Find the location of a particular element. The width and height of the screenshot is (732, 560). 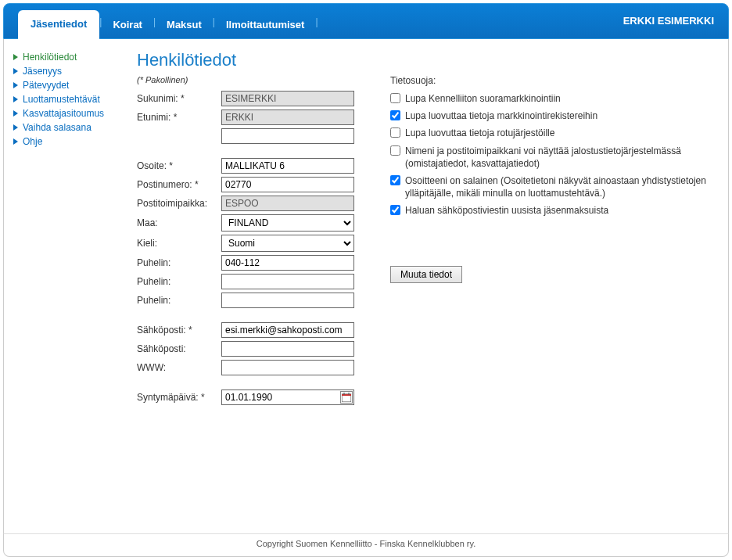

sidebar-item-patevyydet: Pätevyydet is located at coordinates (74, 85).